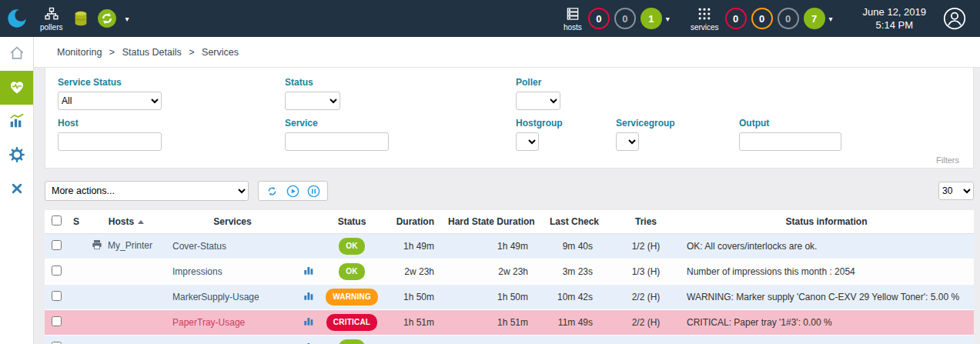 Image resolution: width=980 pixels, height=344 pixels. I want to click on user-profile-icon, so click(955, 18).